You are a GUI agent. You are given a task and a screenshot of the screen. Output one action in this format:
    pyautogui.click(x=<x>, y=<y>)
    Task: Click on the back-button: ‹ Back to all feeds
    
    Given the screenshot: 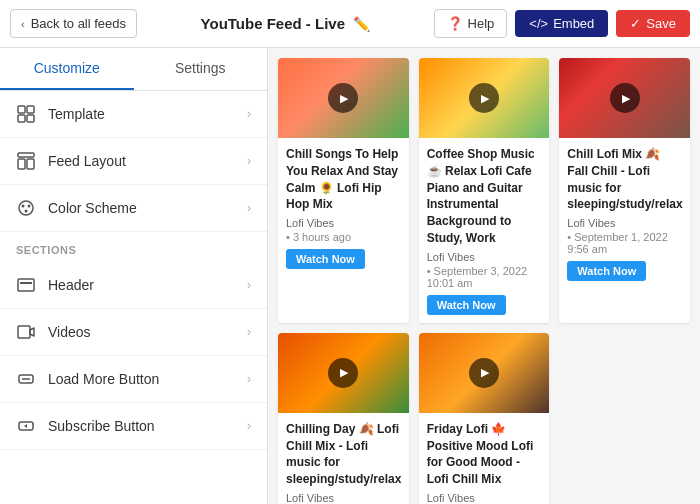 What is the action you would take?
    pyautogui.click(x=74, y=24)
    